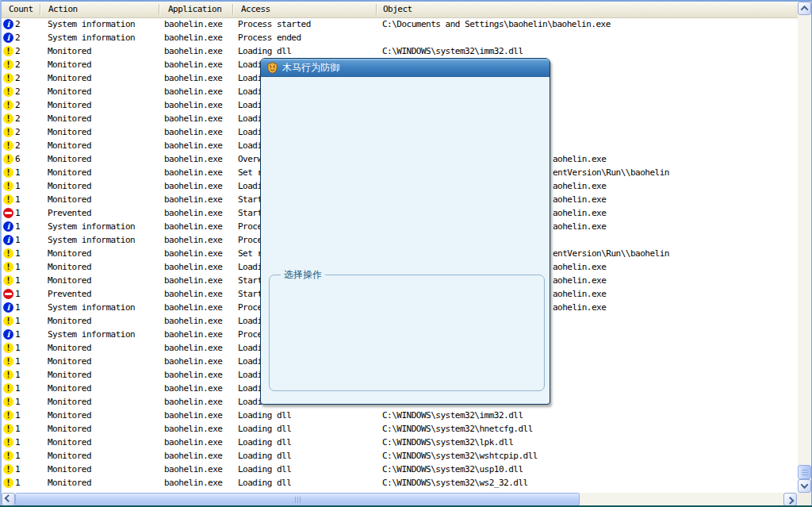 The height and width of the screenshot is (507, 812). Describe the element at coordinates (790, 500) in the screenshot. I see `scroll-right-button` at that location.